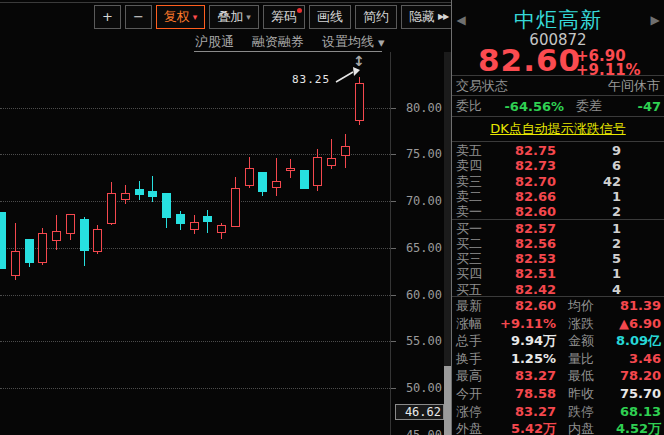 The width and height of the screenshot is (664, 435). I want to click on ask-label: 卖三, so click(469, 182).